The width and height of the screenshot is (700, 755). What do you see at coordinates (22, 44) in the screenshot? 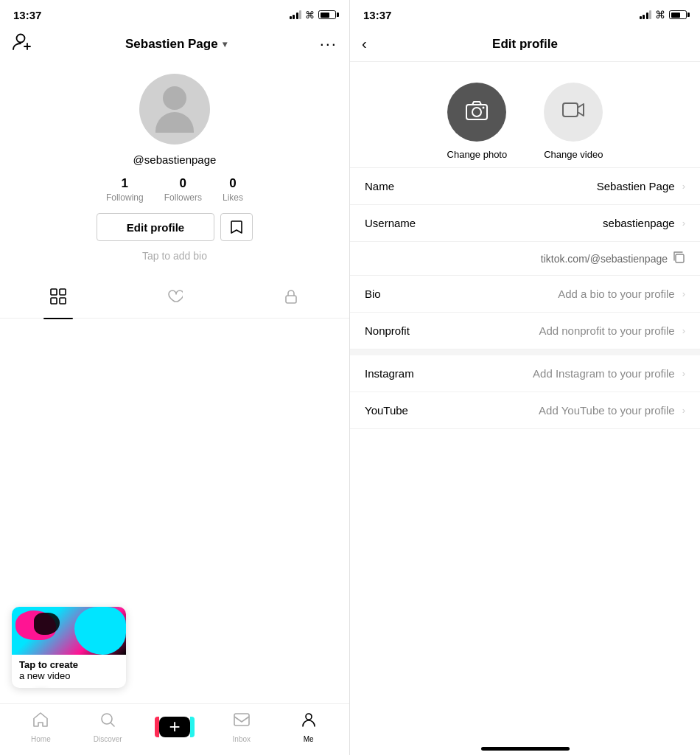
I see `add-user-icon` at bounding box center [22, 44].